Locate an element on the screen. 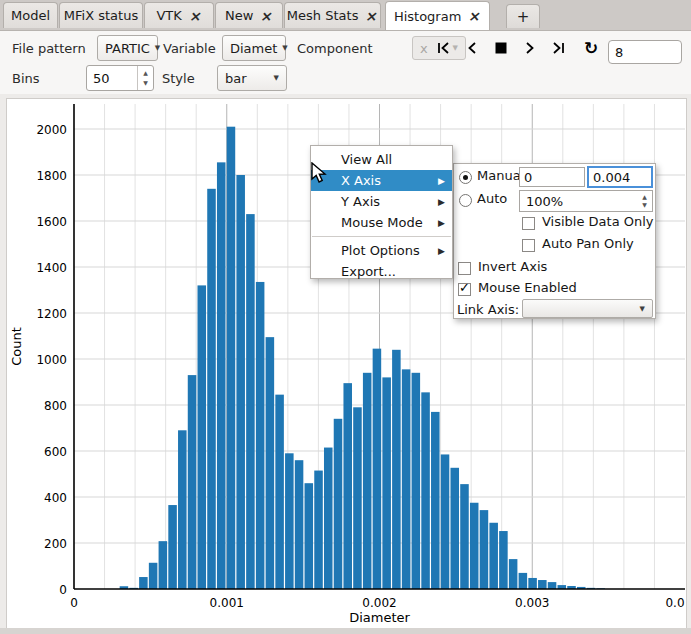  new-tab-button: + is located at coordinates (523, 16).